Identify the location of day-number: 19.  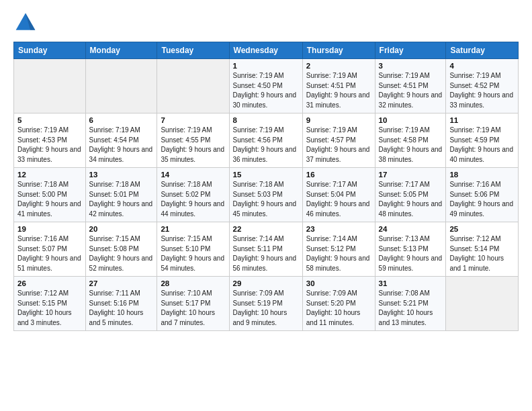
(50, 229).